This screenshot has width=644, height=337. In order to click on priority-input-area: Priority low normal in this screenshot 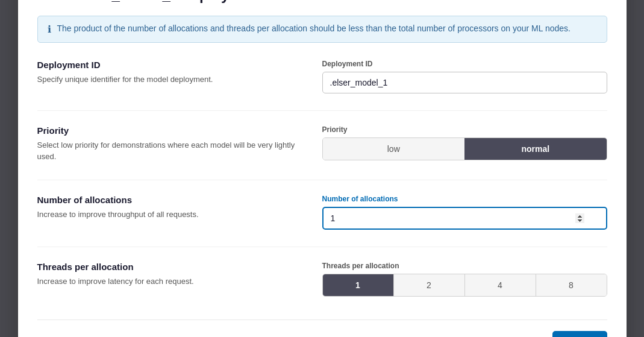, I will do `click(465, 153)`.